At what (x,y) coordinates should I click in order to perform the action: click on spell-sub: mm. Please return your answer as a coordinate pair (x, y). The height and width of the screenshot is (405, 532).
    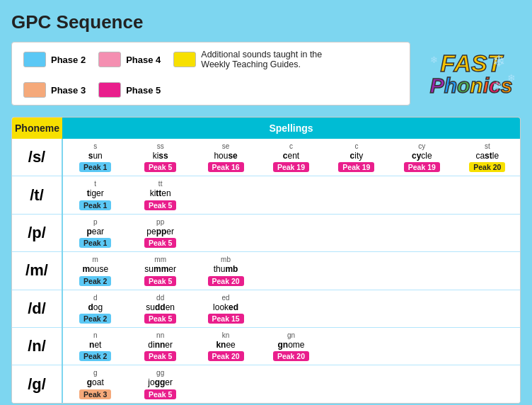
    Looking at the image, I should click on (160, 259).